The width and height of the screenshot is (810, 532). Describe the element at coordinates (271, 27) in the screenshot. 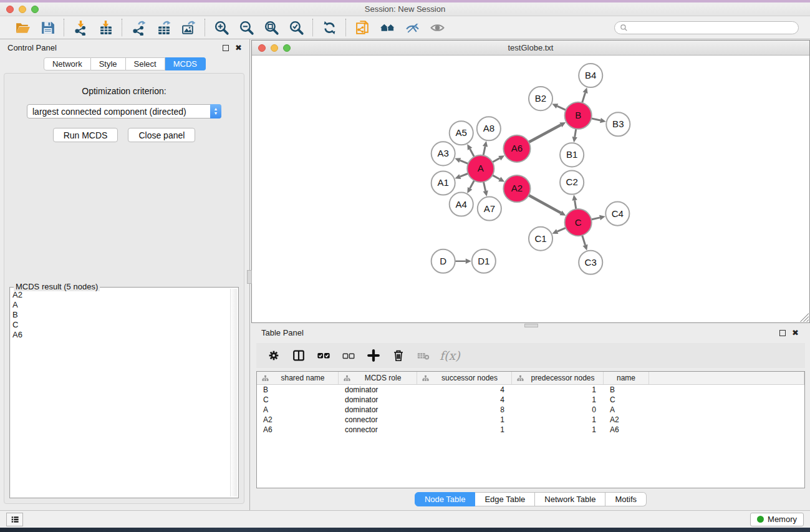

I see `zoom-fit-button` at that location.